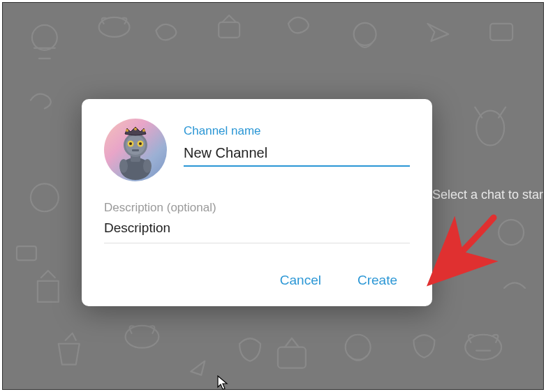 The image size is (546, 392). I want to click on channel-name-field: Channel name, so click(297, 142).